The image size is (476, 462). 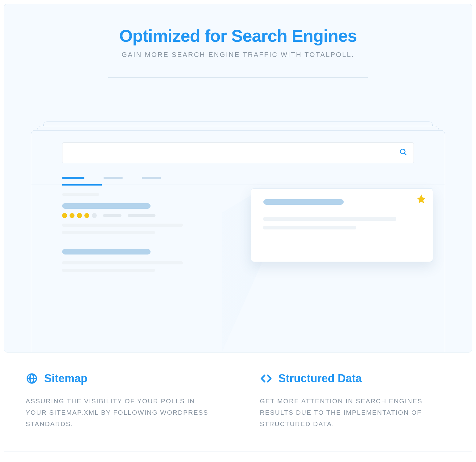 I want to click on hero-subtitle: GAIN MORE SEARCH ENGINE TRAFFIC WITH TOT…, so click(x=238, y=55).